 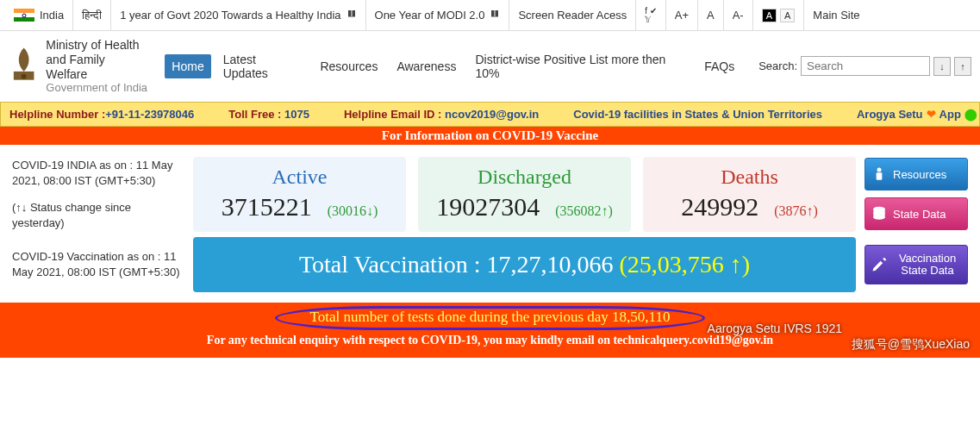 I want to click on search-label: Search:, so click(x=777, y=66).